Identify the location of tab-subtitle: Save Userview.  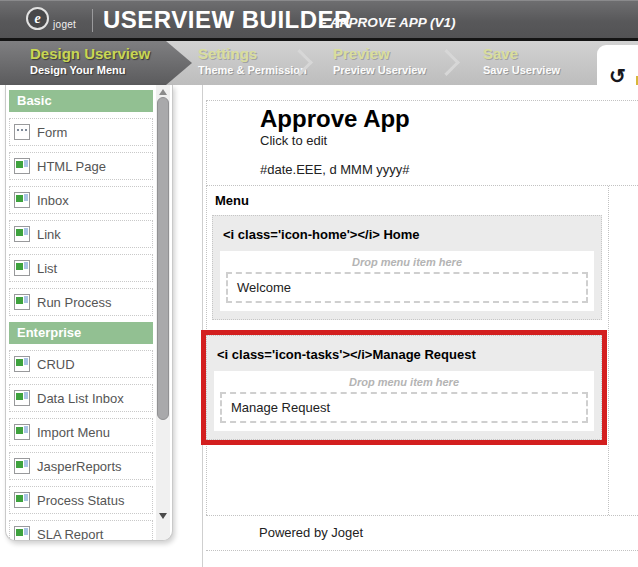
(522, 70).